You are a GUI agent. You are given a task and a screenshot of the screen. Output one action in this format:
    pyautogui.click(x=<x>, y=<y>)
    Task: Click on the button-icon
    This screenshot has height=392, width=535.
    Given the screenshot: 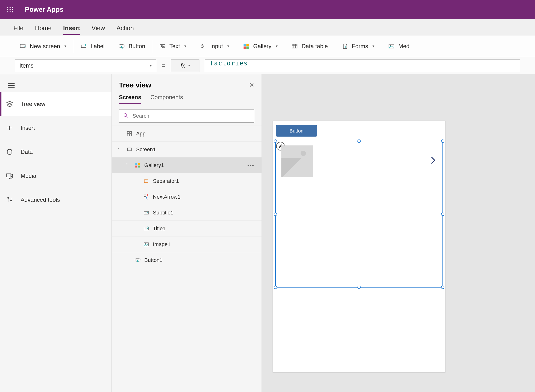 What is the action you would take?
    pyautogui.click(x=138, y=260)
    